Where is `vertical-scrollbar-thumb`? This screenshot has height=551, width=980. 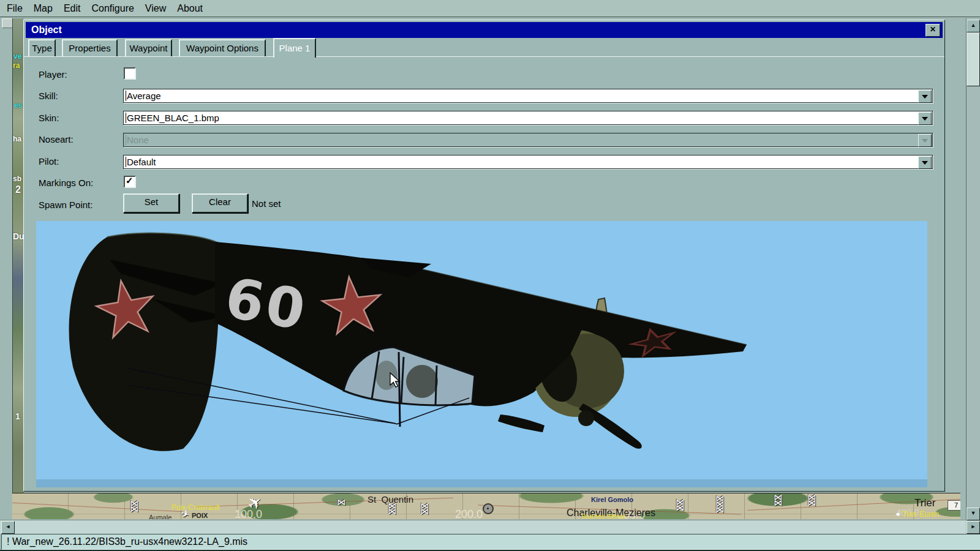 vertical-scrollbar-thumb is located at coordinates (973, 59).